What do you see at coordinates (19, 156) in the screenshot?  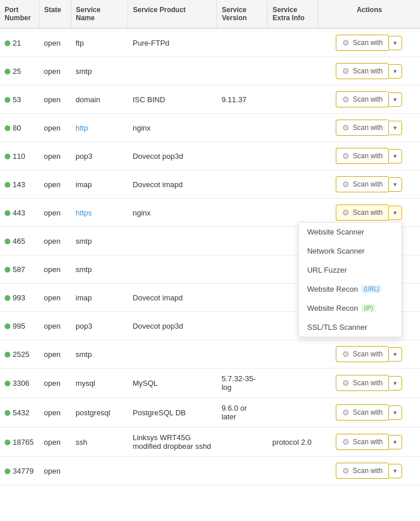 I see `port-number: 110` at bounding box center [19, 156].